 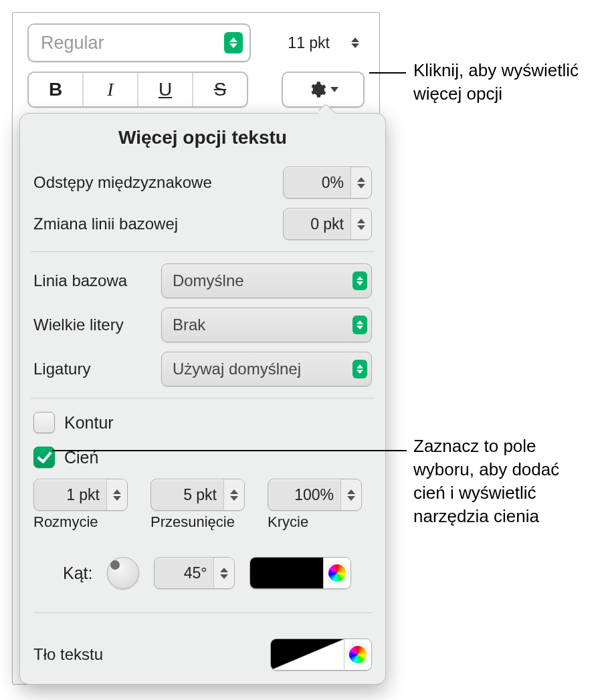 What do you see at coordinates (317, 225) in the screenshot?
I see `baseline-shift-value: 0 pkt` at bounding box center [317, 225].